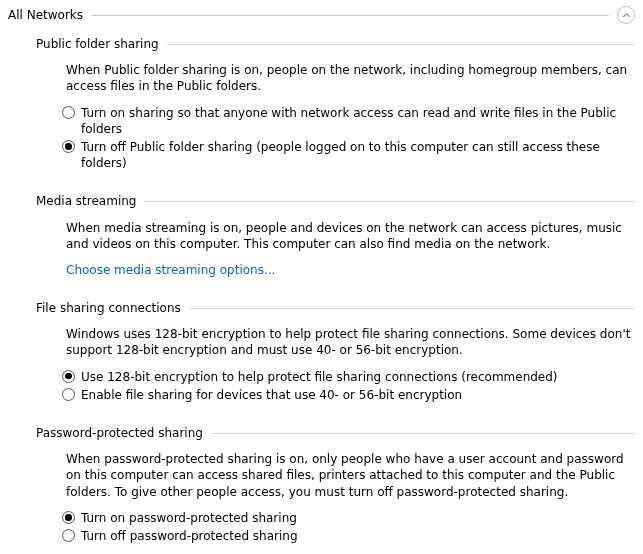 Image resolution: width=643 pixels, height=554 pixels. Describe the element at coordinates (348, 395) in the screenshot. I see `encryption-4056-radio: Enable file sharing for devices that use…` at that location.